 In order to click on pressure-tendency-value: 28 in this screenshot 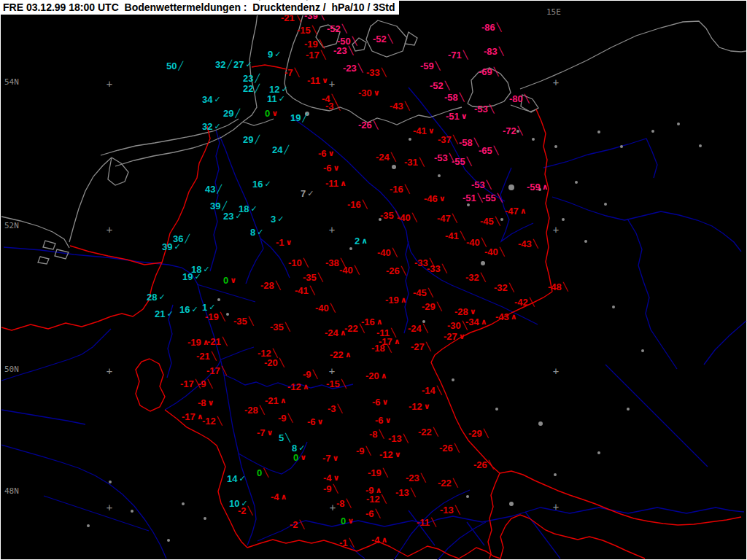, I will do `click(152, 298)`.